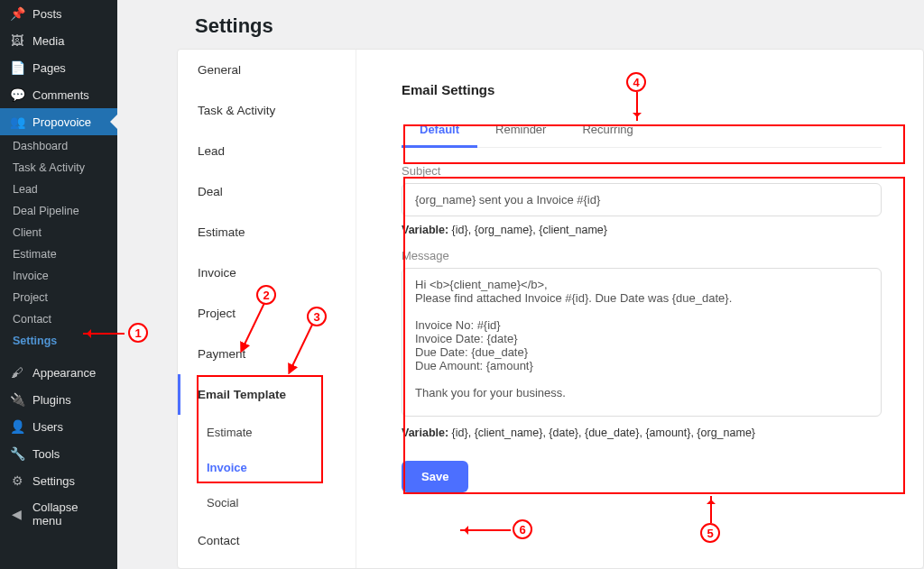  What do you see at coordinates (521, 130) in the screenshot?
I see `etab-reminder: Reminder` at bounding box center [521, 130].